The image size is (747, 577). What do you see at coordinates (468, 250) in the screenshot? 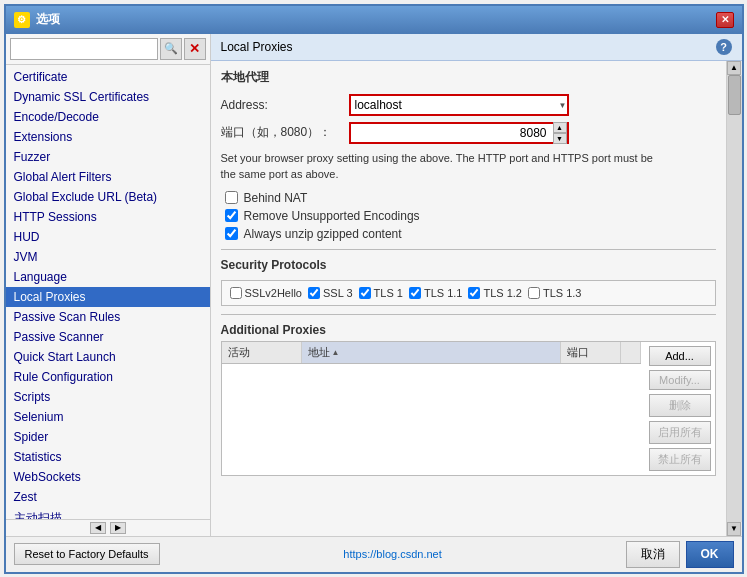
I see `section-divider` at bounding box center [468, 250].